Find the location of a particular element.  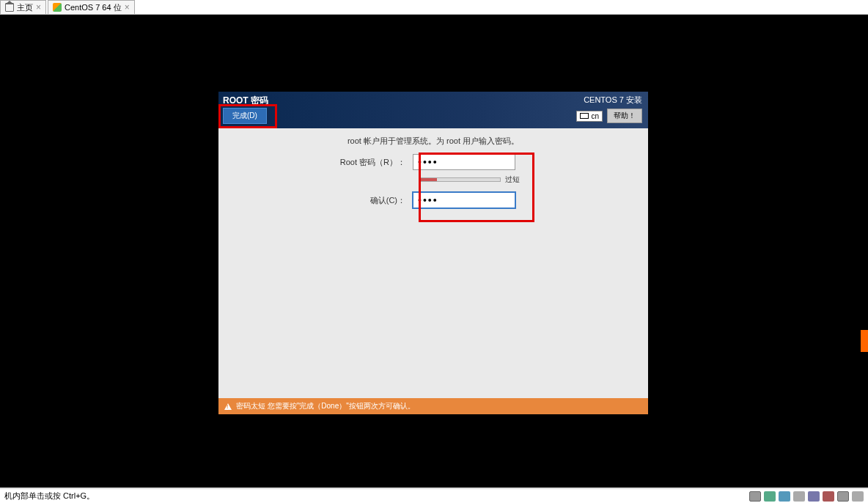

tab-vm-label: CentOS 7 64 位 is located at coordinates (93, 7).